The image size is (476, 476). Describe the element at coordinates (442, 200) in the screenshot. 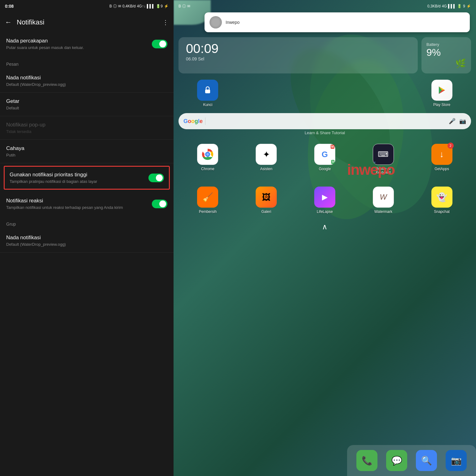

I see `app-snapchat: 👻 Snapchat` at that location.